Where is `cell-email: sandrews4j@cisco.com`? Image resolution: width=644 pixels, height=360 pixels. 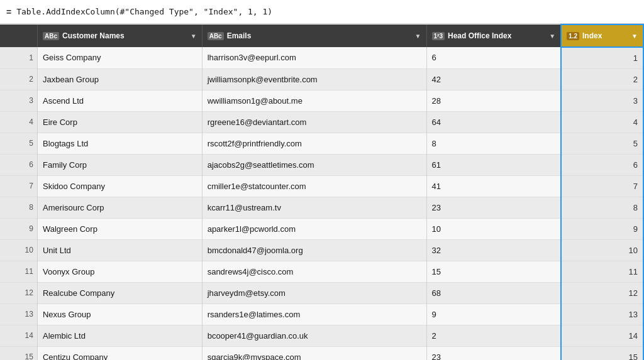
cell-email: sandrews4j@cisco.com is located at coordinates (314, 271).